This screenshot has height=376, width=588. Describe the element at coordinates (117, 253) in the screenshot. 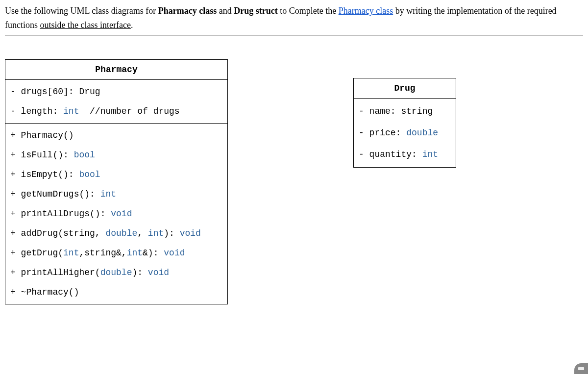

I see `pharmacy-op-row: + getDrug(int,string&,int&): void` at that location.